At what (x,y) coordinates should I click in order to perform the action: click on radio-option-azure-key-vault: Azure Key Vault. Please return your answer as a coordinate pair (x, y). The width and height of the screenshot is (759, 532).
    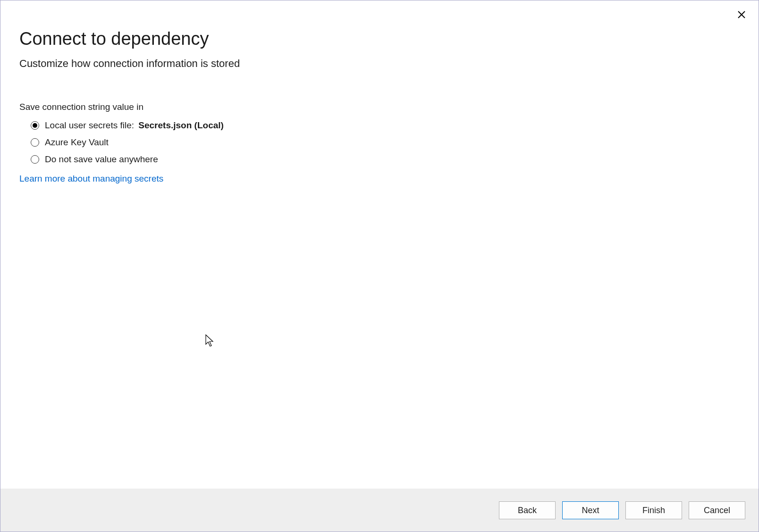
    Looking at the image, I should click on (385, 142).